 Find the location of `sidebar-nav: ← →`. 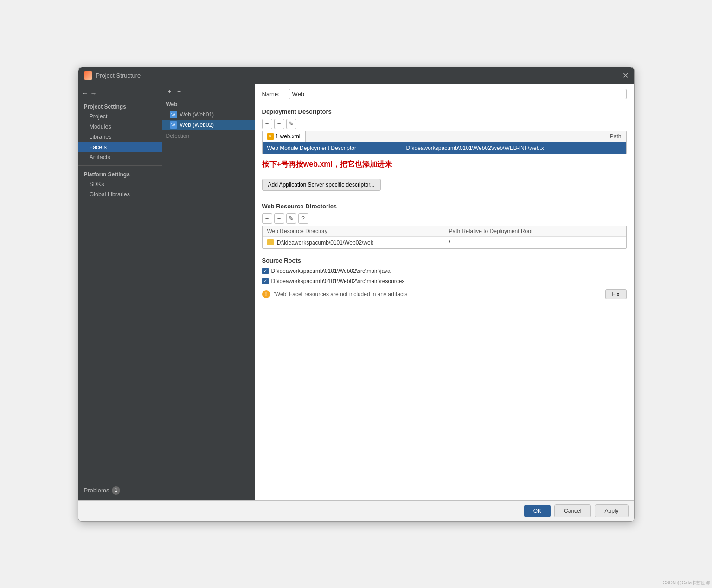

sidebar-nav: ← → is located at coordinates (120, 94).